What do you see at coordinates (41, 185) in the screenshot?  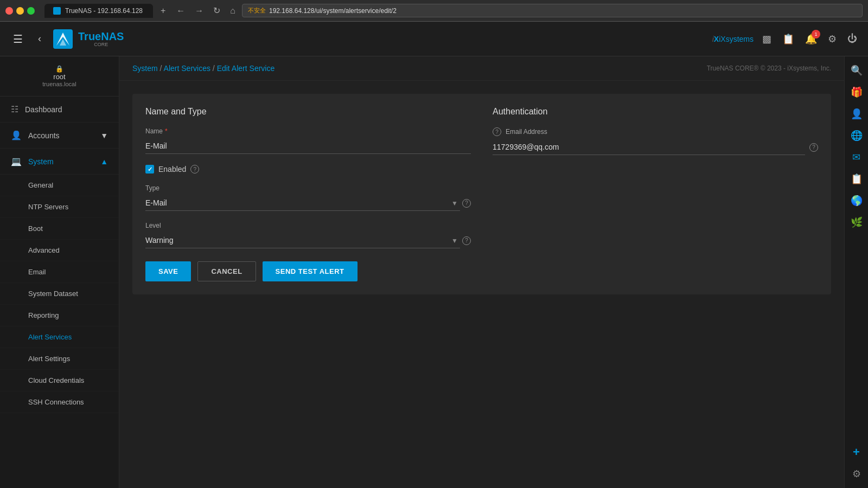 I see `submenu-label: General` at bounding box center [41, 185].